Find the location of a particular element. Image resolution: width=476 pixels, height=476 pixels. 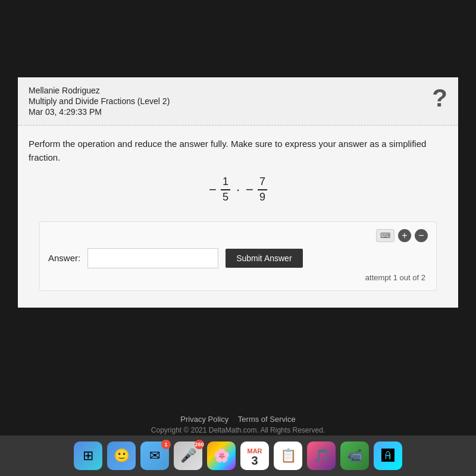

finder-icon: 🙂 is located at coordinates (121, 456).